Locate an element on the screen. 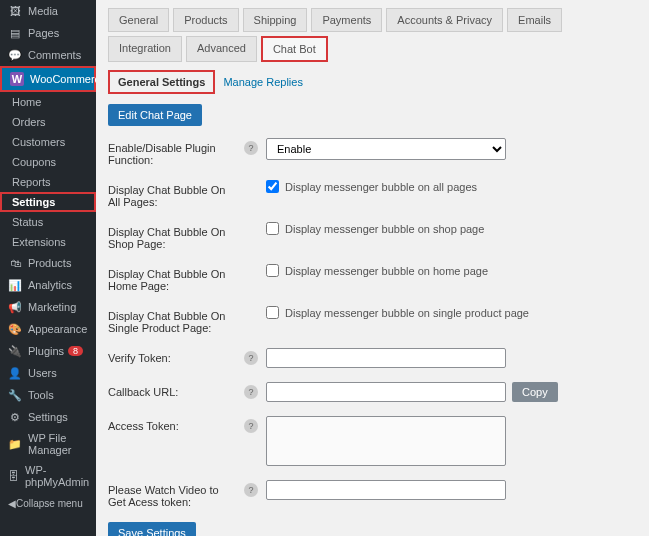  enable-select: Enable is located at coordinates (386, 149).